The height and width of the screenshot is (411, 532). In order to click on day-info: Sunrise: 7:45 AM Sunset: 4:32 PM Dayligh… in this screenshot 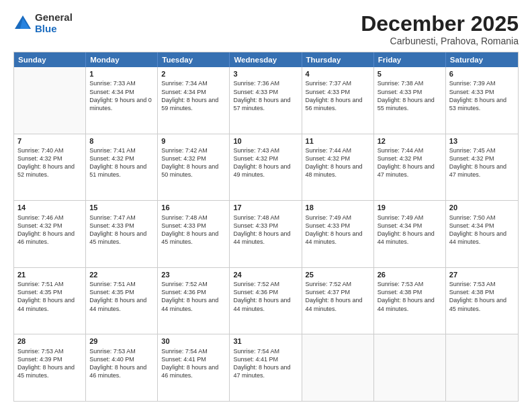, I will do `click(482, 163)`.